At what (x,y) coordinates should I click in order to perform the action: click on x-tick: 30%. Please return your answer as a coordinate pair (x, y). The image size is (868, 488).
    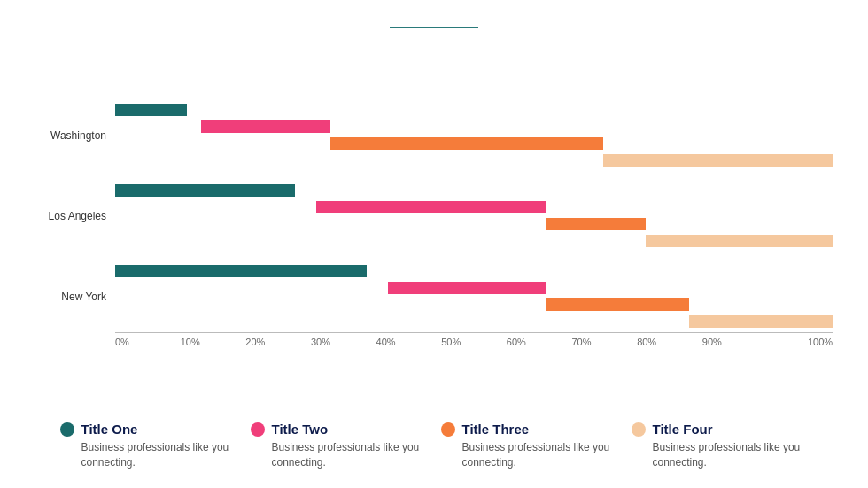
    Looking at the image, I should click on (344, 342).